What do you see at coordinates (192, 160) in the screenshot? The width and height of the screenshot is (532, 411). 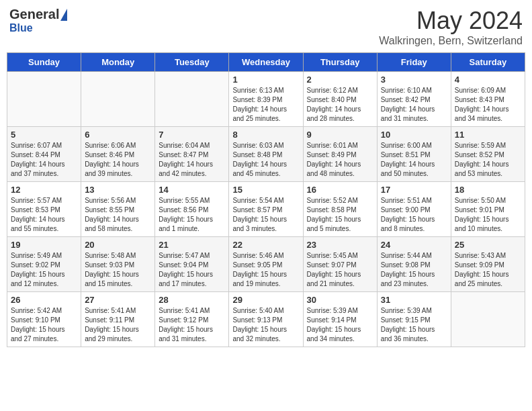 I see `day-info: Sunrise: 6:04 AM Sunset: 8:47 PM Dayligh…` at bounding box center [192, 160].